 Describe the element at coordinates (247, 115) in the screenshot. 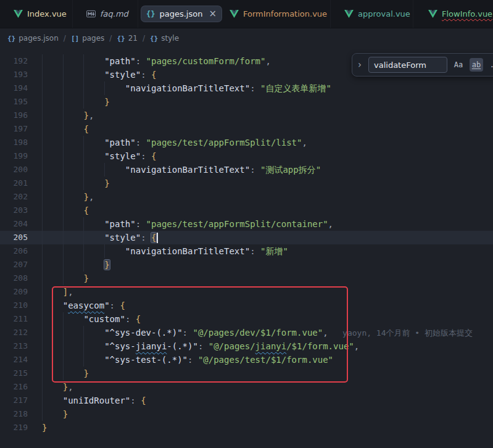

I see `code-line-196: 196 },` at that location.